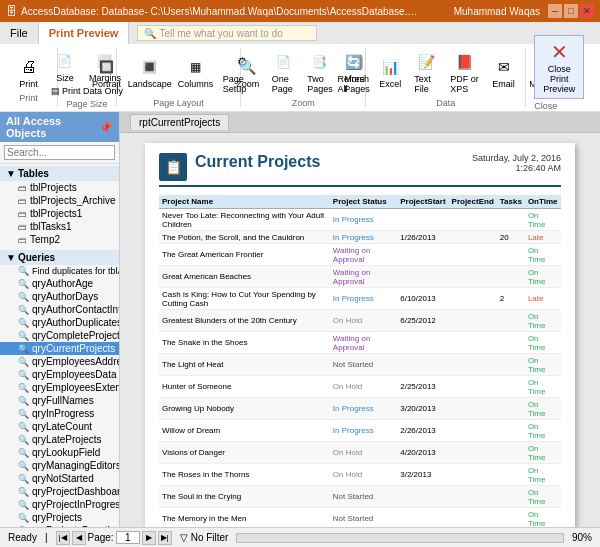  What do you see at coordinates (559, 67) in the screenshot?
I see `close-print-preview-button: ✕ Close Print Preview` at bounding box center [559, 67].